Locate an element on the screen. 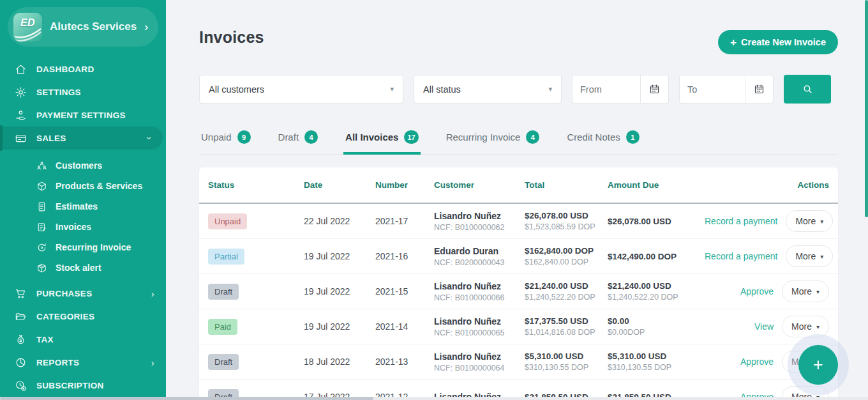 This screenshot has height=400, width=868. stock-icon is located at coordinates (42, 268).